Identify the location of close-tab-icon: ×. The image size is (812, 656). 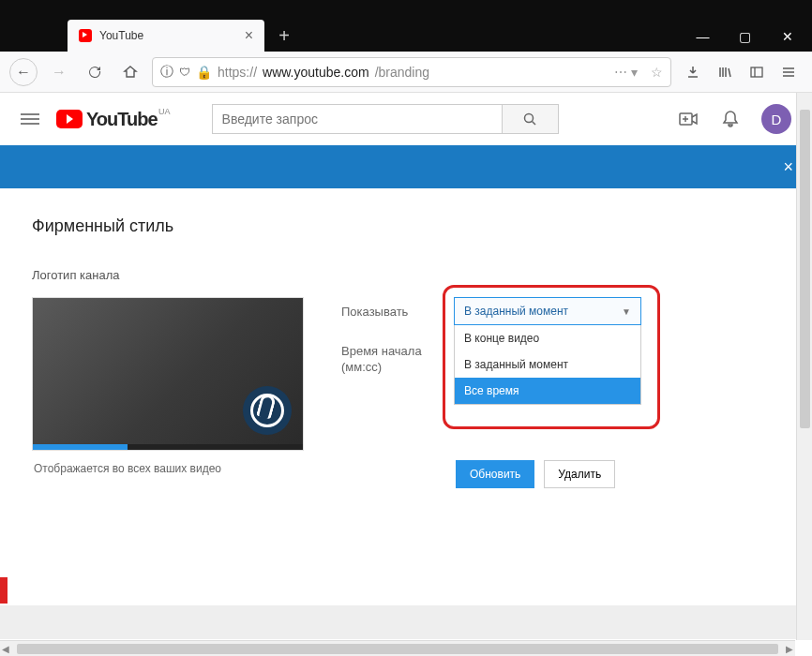
(249, 36).